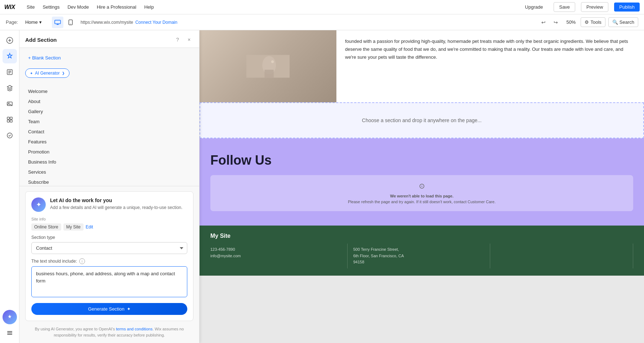  I want to click on site-tag-my-site: My Site, so click(73, 227).